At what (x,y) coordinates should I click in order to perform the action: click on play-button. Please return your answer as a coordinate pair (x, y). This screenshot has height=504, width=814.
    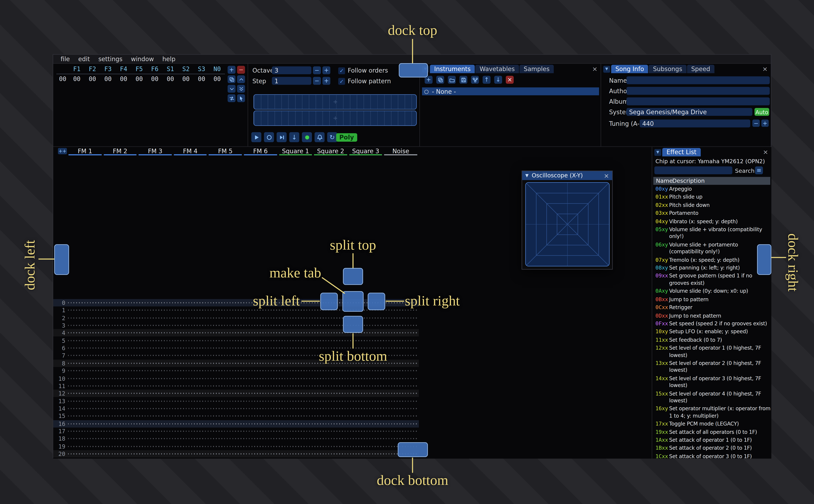
    Looking at the image, I should click on (256, 137).